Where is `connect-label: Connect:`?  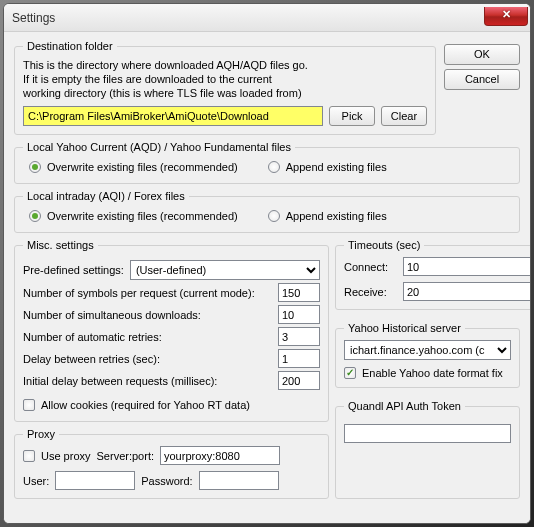
connect-label: Connect: is located at coordinates (372, 267).